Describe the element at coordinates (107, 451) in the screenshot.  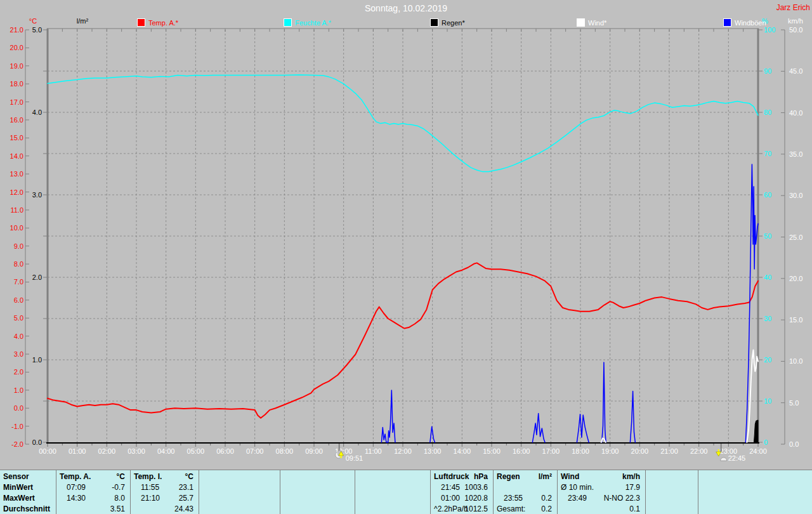
I see `svg-text: 02:00` at that location.